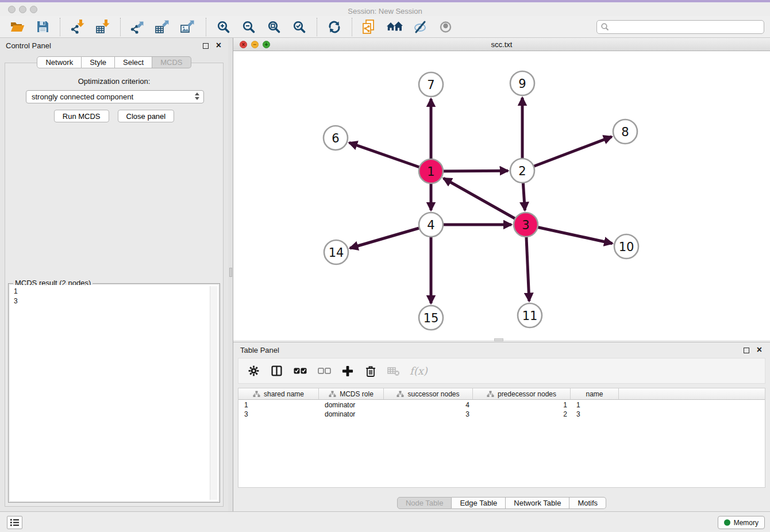  Describe the element at coordinates (206, 46) in the screenshot. I see `float-panel-icon` at that location.